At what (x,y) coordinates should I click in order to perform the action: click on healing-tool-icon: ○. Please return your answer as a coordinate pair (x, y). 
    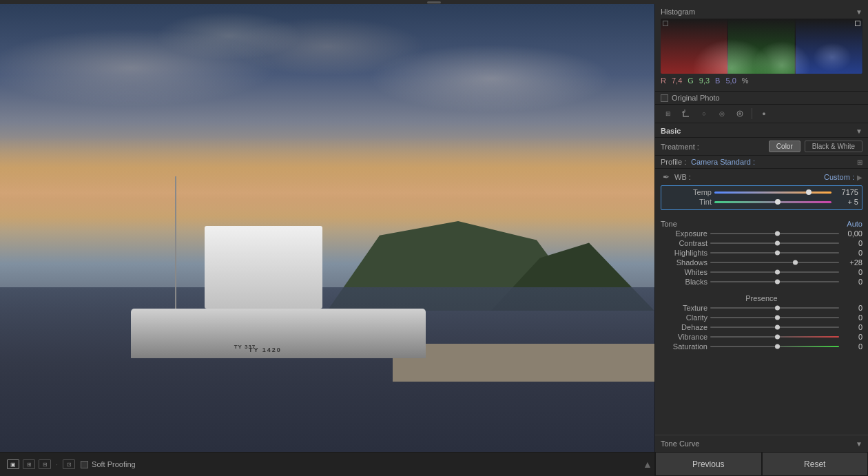
    Looking at the image, I should click on (704, 114).